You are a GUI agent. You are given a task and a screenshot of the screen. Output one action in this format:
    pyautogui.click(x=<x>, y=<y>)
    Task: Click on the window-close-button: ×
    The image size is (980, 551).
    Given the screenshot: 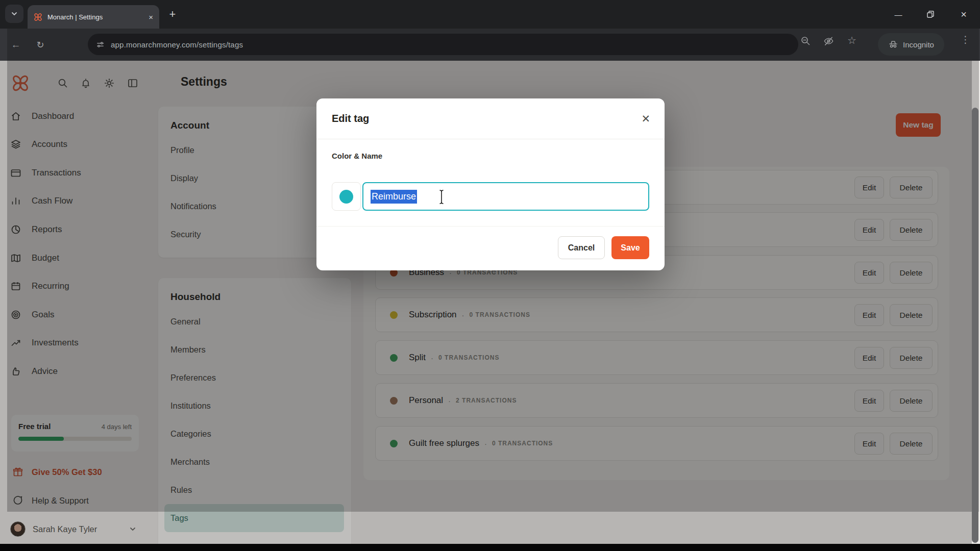 What is the action you would take?
    pyautogui.click(x=964, y=14)
    